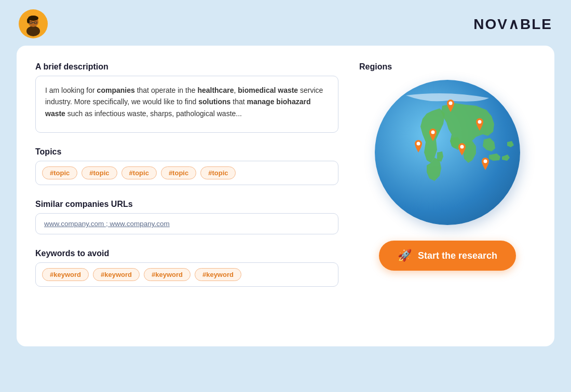 The image size is (571, 392). I want to click on avatar, so click(33, 24).